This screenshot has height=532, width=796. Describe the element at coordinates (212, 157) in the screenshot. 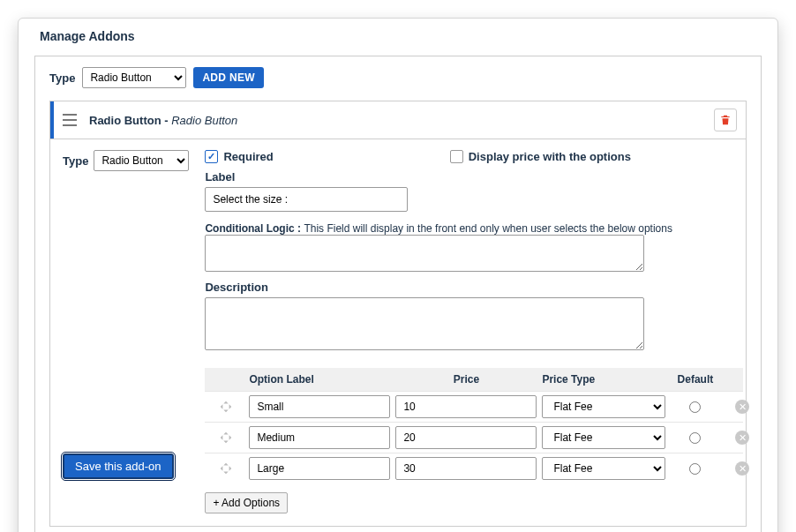

I see `required-checkbox: ✓` at that location.